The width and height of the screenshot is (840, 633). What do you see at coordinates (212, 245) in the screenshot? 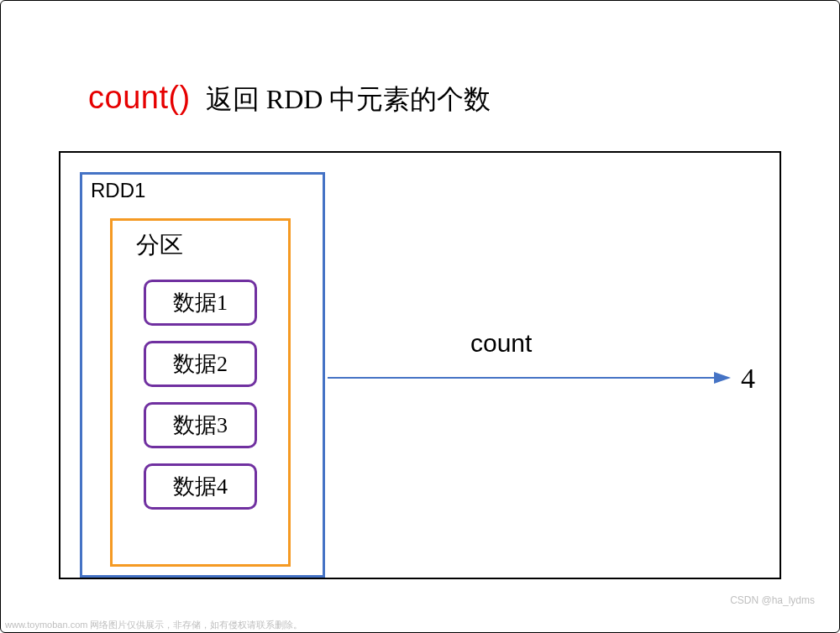
I see `partition-label: 分区` at bounding box center [212, 245].